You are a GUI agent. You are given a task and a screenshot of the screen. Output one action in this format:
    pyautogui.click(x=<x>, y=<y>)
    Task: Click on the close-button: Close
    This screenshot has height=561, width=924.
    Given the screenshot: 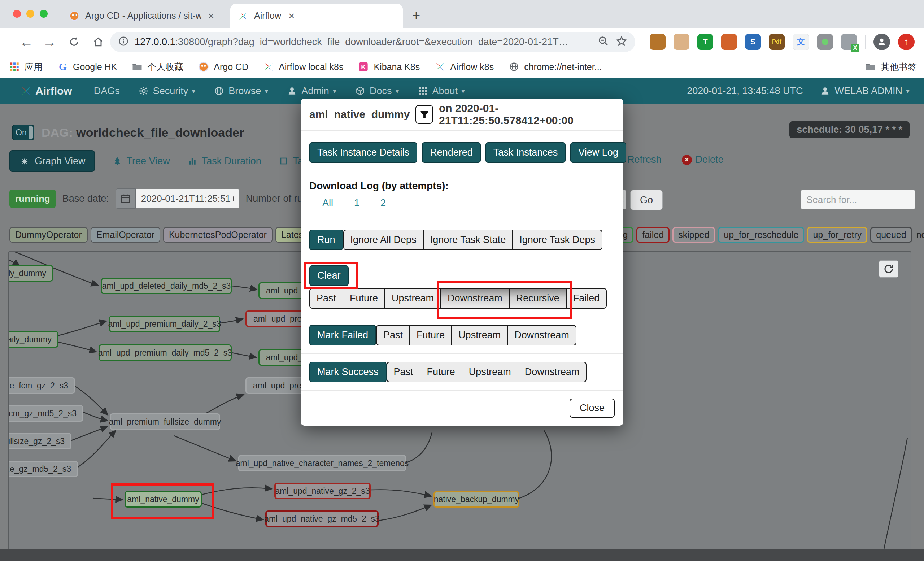 What is the action you would take?
    pyautogui.click(x=592, y=408)
    